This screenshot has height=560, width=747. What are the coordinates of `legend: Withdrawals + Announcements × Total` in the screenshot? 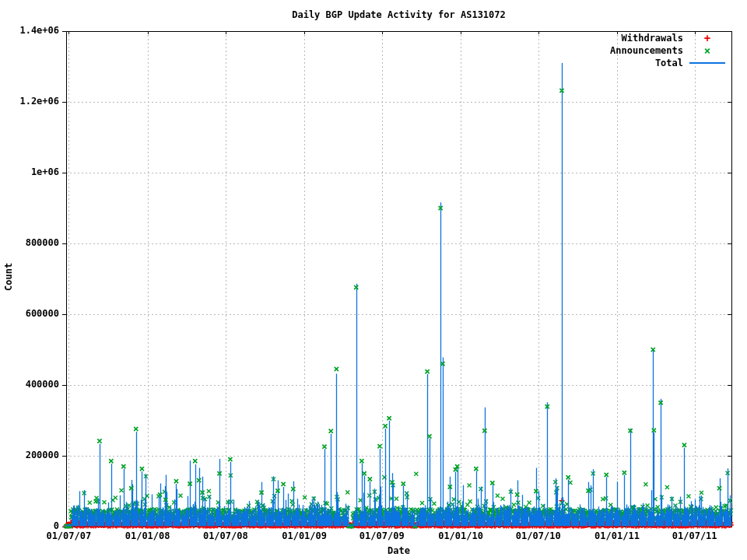 It's located at (671, 51).